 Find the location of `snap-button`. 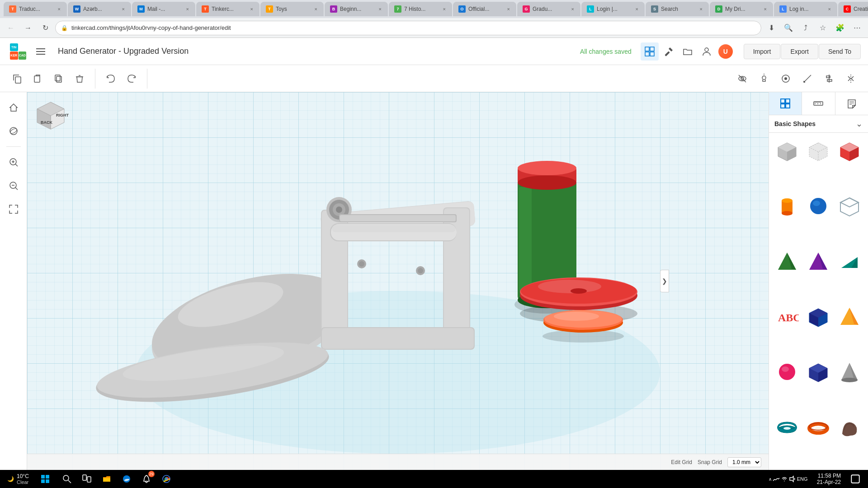

snap-button is located at coordinates (786, 79).